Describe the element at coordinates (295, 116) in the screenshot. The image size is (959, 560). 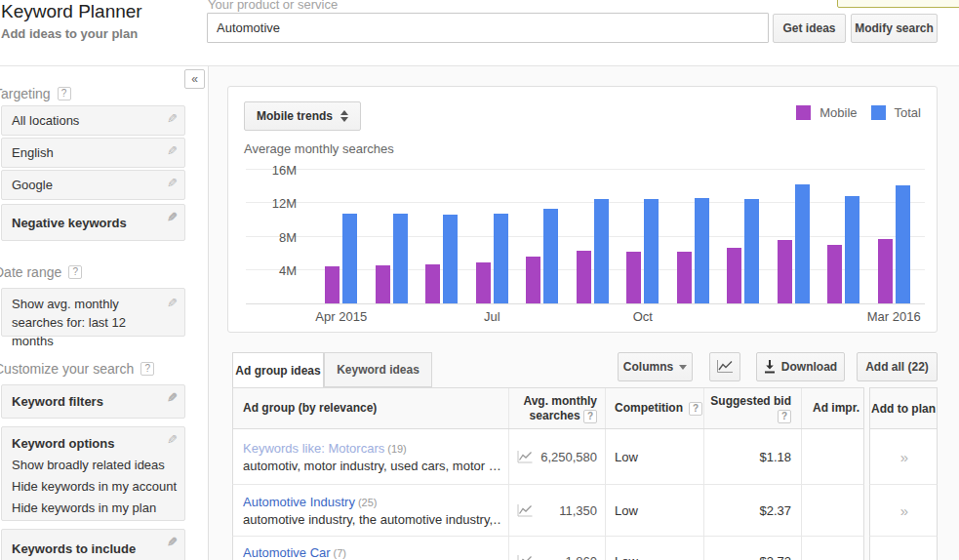
I see `trend-selector-label: Mobile trends` at that location.